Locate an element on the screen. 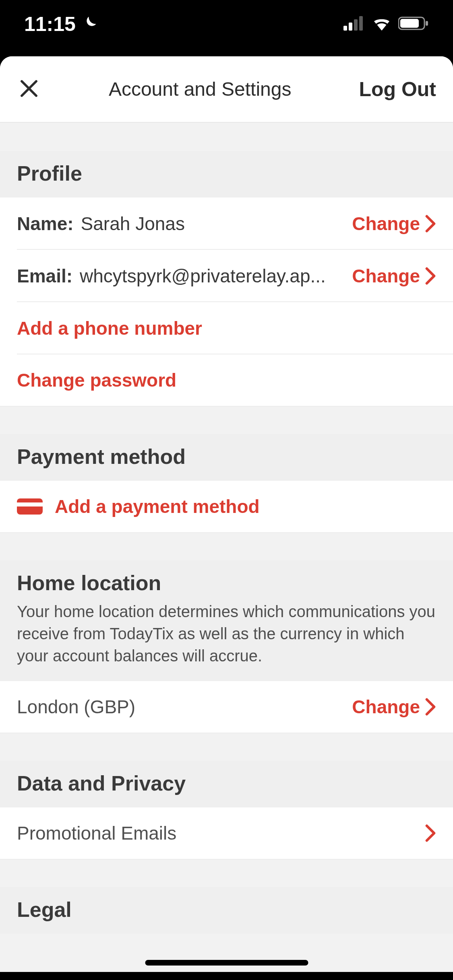 This screenshot has height=980, width=453. home-description: Your home location determines which comm… is located at coordinates (226, 634).